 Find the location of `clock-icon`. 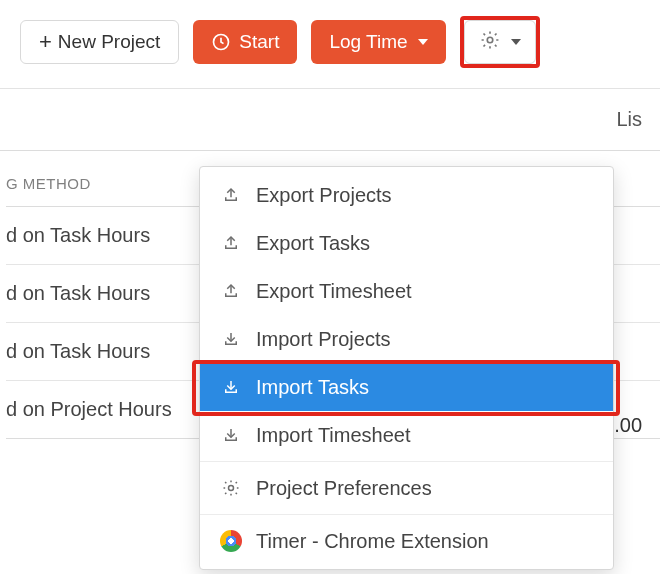

clock-icon is located at coordinates (221, 42).